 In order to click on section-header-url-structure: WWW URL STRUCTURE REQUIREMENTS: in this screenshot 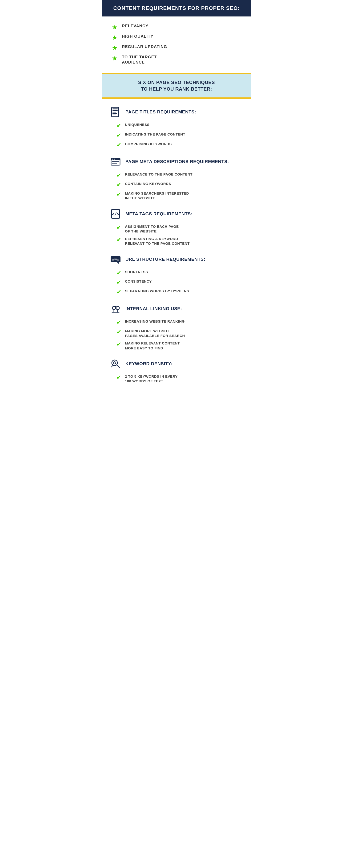, I will do `click(177, 259)`.